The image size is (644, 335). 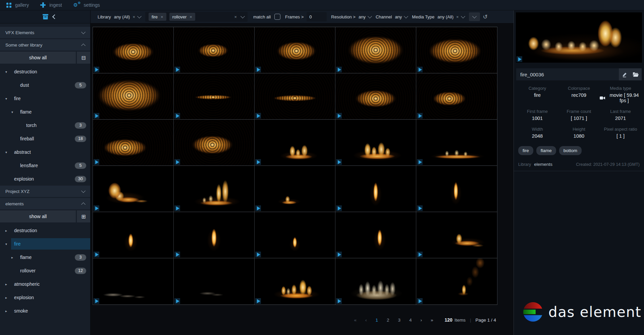 I want to click on collapse-sidebar-icon, so click(x=55, y=17).